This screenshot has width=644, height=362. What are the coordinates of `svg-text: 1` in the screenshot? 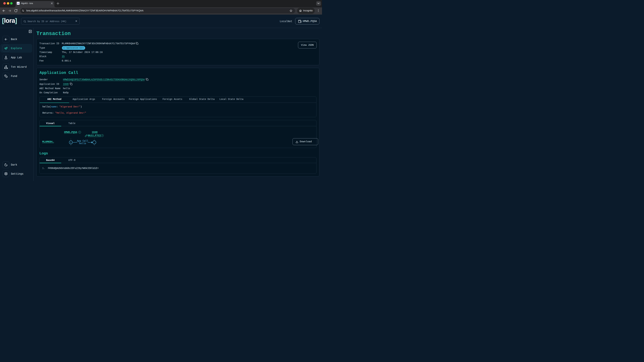 It's located at (71, 142).